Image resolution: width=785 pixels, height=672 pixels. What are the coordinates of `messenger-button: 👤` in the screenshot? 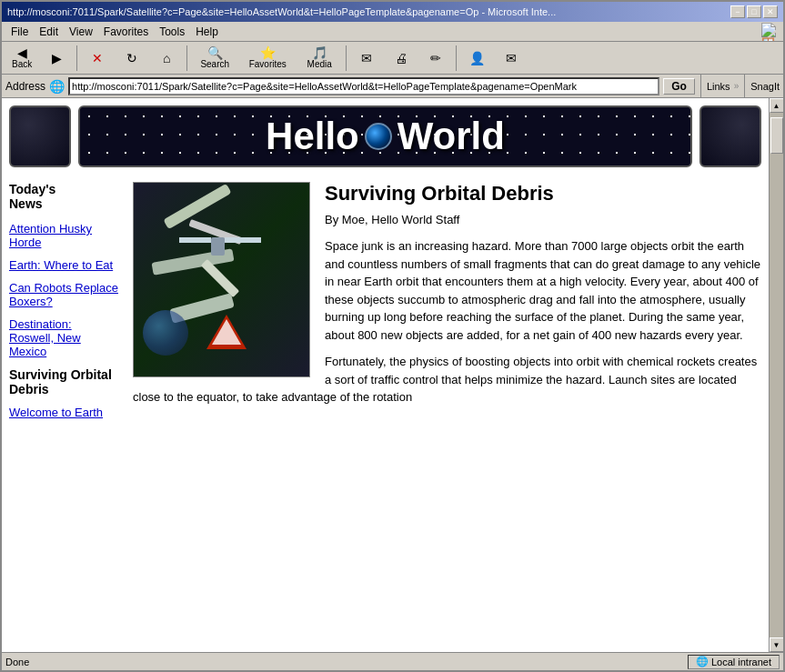 It's located at (477, 58).